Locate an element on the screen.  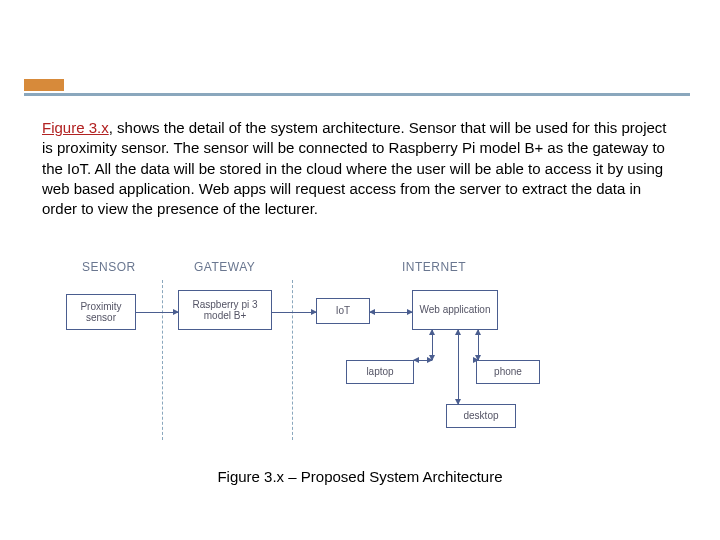
arrow-iot-web is located at coordinates (391, 312).